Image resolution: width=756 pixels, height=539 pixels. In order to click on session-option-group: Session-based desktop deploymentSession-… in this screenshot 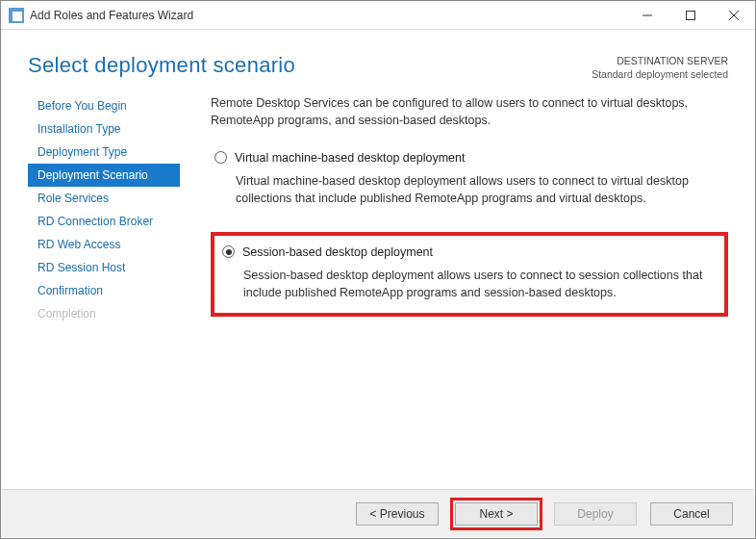, I will do `click(469, 274)`.